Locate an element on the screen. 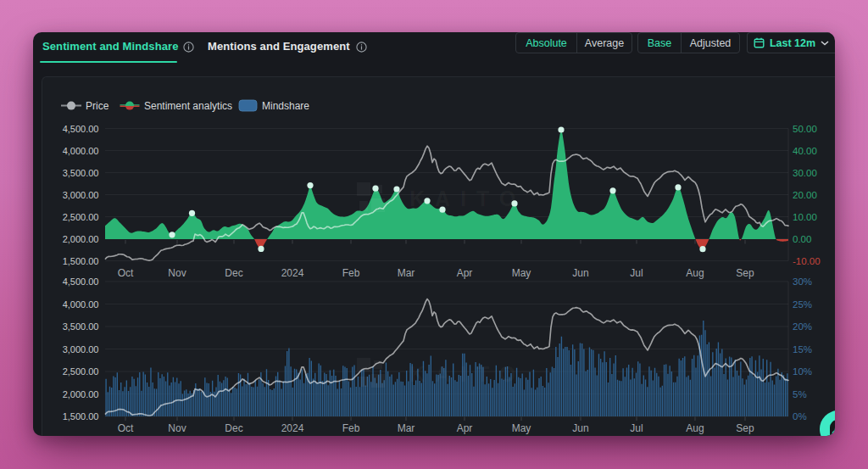  svg-text: 10% is located at coordinates (802, 371).